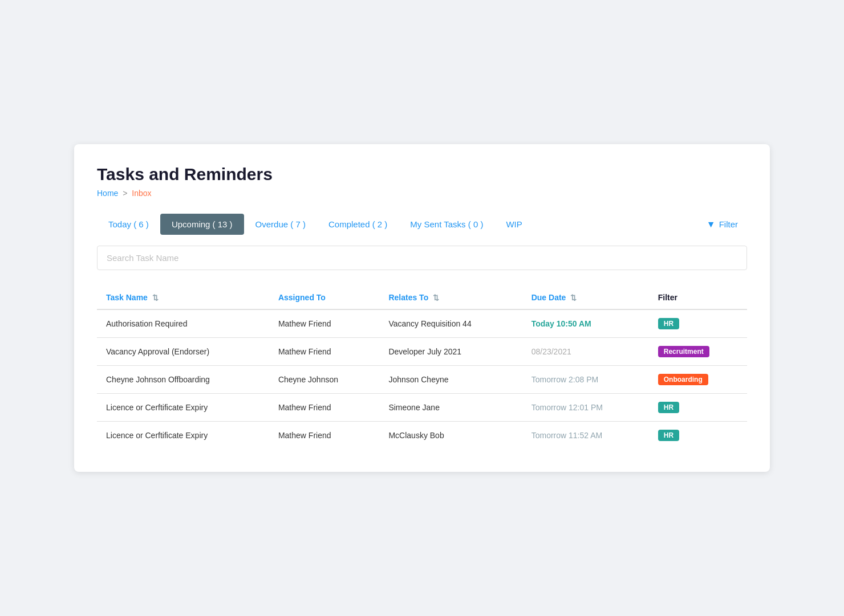 Image resolution: width=844 pixels, height=616 pixels. What do you see at coordinates (586, 435) in the screenshot?
I see `cell-due-date: Tomorrow 11:52 AM` at bounding box center [586, 435].